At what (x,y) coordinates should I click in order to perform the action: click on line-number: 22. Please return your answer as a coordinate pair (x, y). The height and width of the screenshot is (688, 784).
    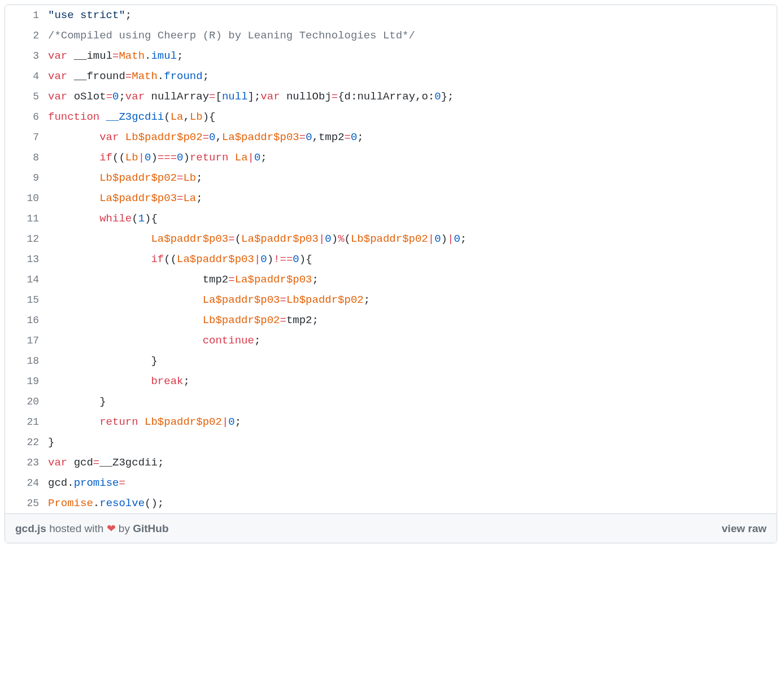
    Looking at the image, I should click on (27, 442).